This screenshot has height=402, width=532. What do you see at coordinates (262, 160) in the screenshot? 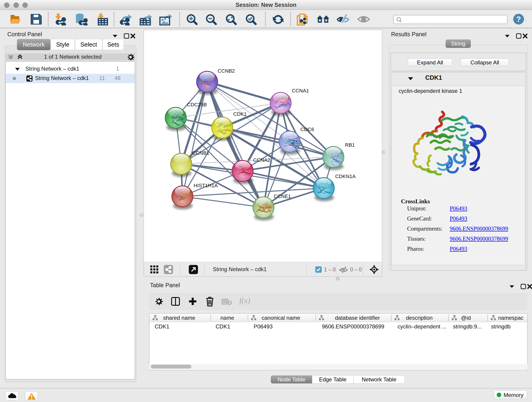
I see `svg-text: CCNA2` at bounding box center [262, 160].